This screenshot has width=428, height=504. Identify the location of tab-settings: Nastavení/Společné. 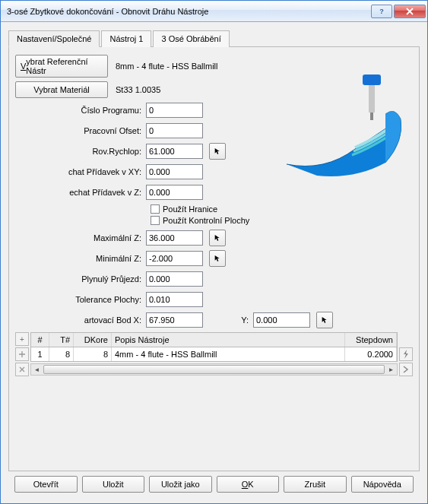
(54, 39).